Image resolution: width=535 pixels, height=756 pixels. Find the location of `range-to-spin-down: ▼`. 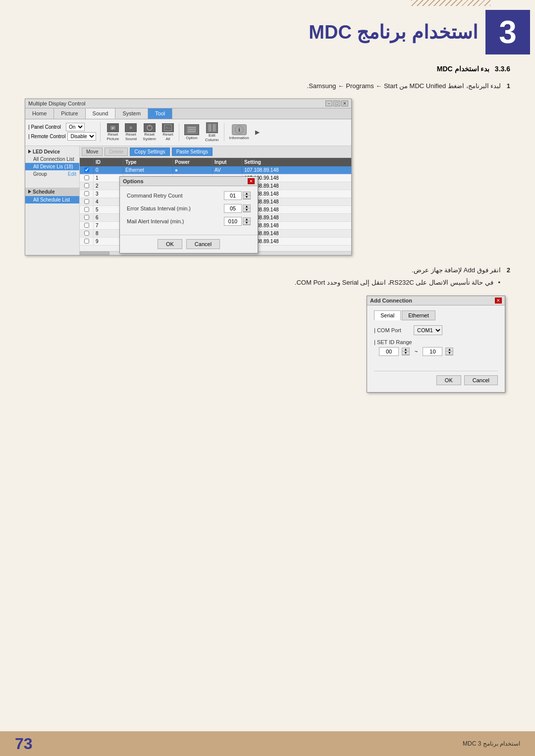

range-to-spin-down: ▼ is located at coordinates (449, 353).